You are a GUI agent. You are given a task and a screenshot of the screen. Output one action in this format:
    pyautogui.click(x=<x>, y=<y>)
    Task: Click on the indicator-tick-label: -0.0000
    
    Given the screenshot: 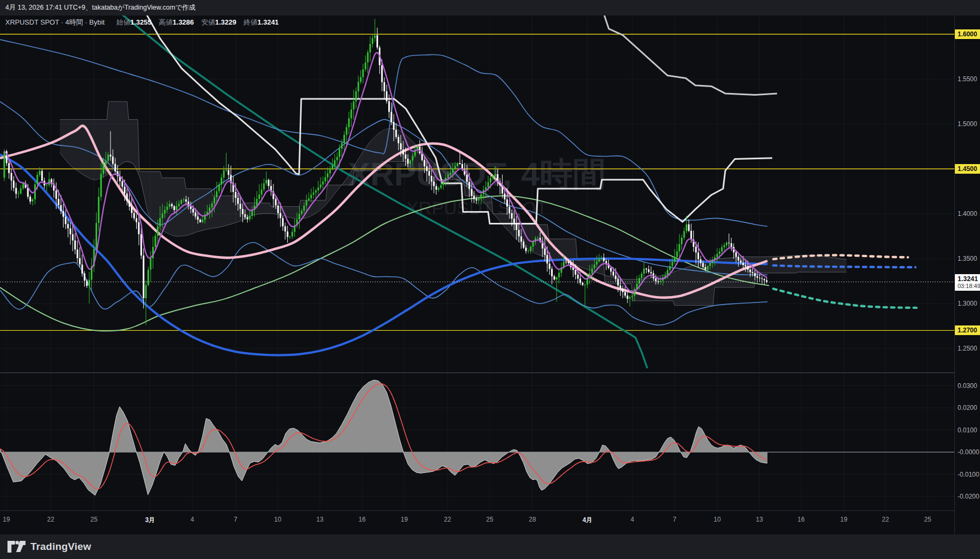 What is the action you would take?
    pyautogui.click(x=968, y=452)
    